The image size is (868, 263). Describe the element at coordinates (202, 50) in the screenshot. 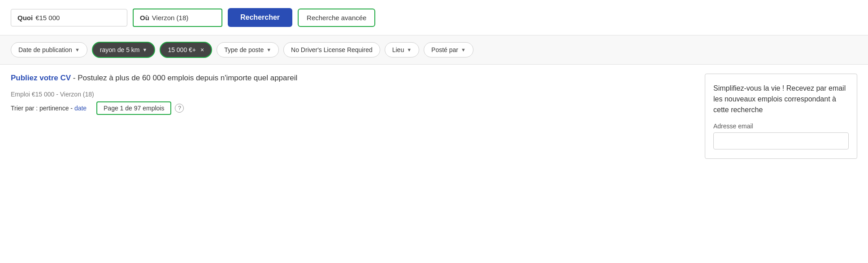

I see `close-icon: ×` at that location.